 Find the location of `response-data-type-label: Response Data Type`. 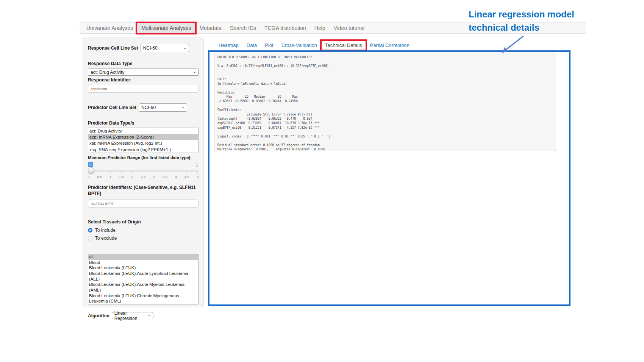

response-data-type-label: Response Data Type is located at coordinates (143, 64).